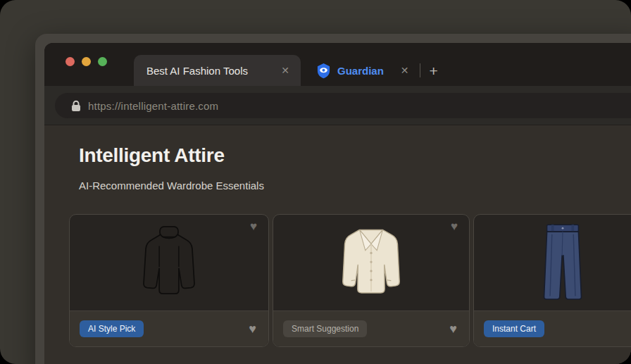 The width and height of the screenshot is (631, 364). What do you see at coordinates (377, 70) in the screenshot?
I see `tab-guardian: Guardian ✕ +` at bounding box center [377, 70].